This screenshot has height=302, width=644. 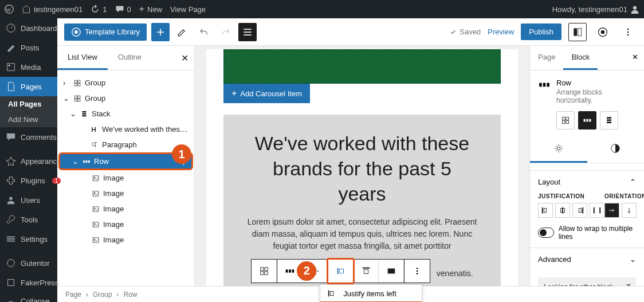 I want to click on preview-button: Preview, so click(x=501, y=32).